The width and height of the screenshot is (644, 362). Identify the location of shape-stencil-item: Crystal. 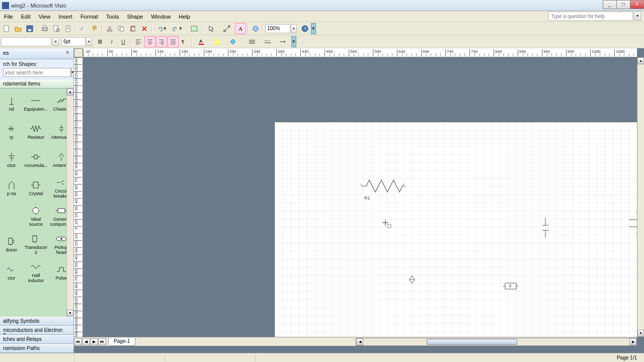
(36, 188).